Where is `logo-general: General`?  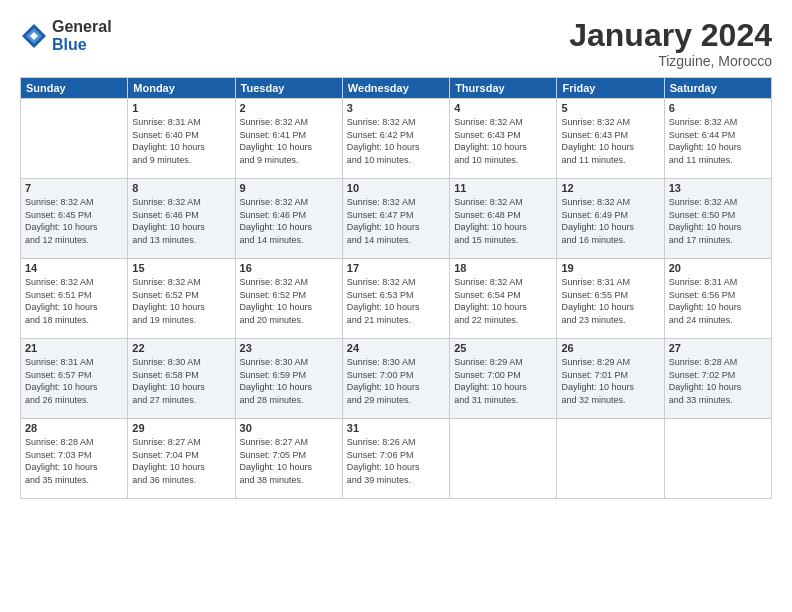
logo-general: General is located at coordinates (82, 27).